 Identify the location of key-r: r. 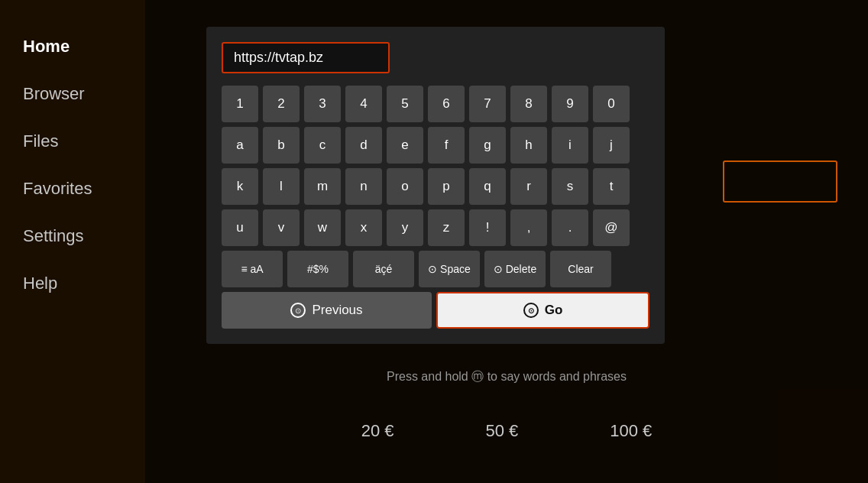
(529, 186).